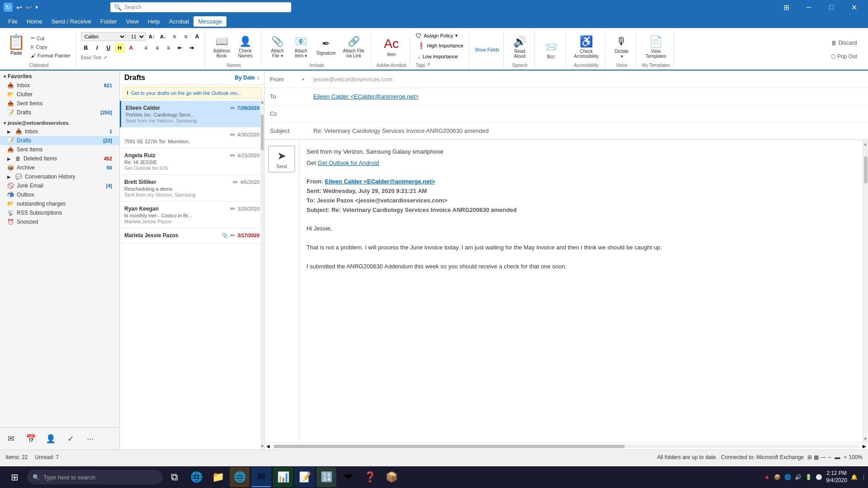  What do you see at coordinates (60, 131) in the screenshot?
I see `sidebar-item-inbox-account: ▶ 📥 Inbox 1` at bounding box center [60, 131].